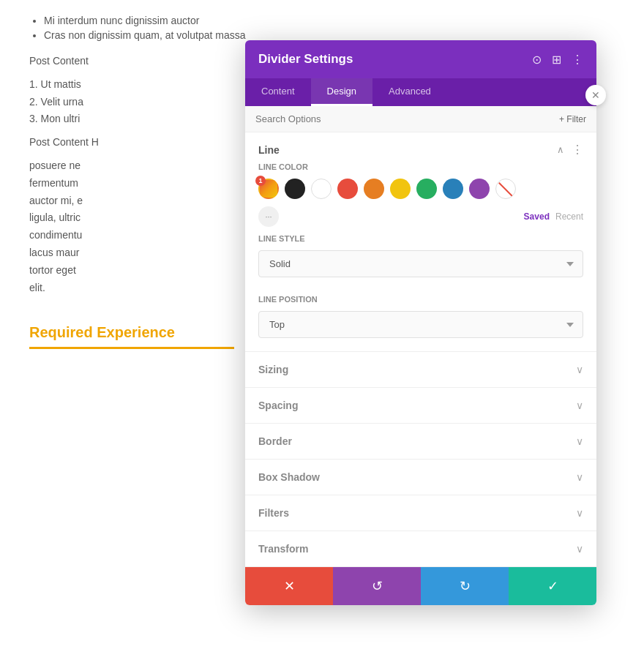 This screenshot has height=671, width=644. I want to click on line-position-label: Line Position, so click(421, 299).